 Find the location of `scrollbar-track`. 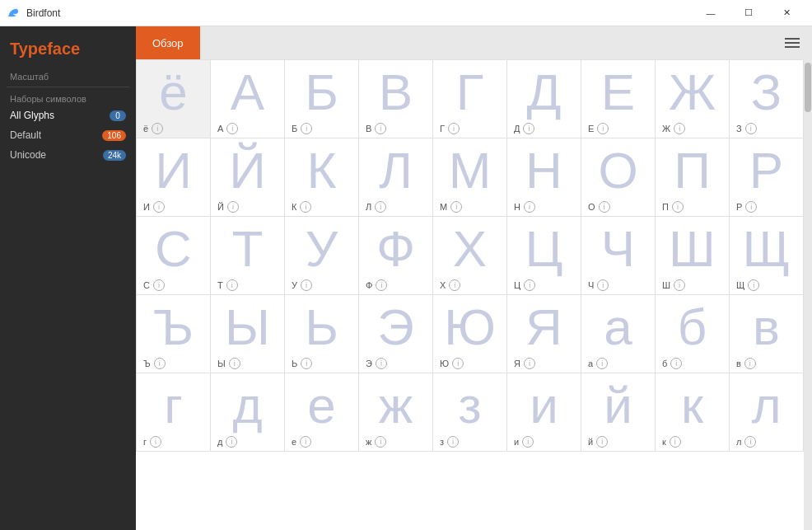

scrollbar-track is located at coordinates (808, 295).